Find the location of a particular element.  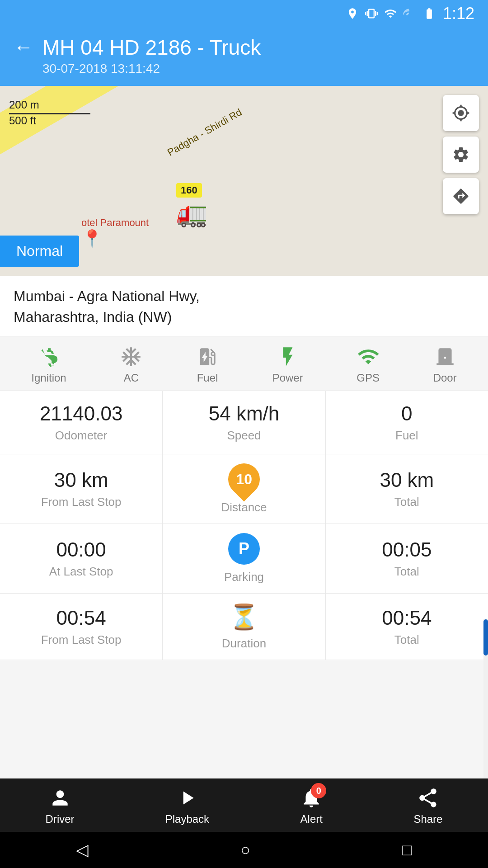

page-title: MH 04 HD 2186 - Truck is located at coordinates (152, 47).